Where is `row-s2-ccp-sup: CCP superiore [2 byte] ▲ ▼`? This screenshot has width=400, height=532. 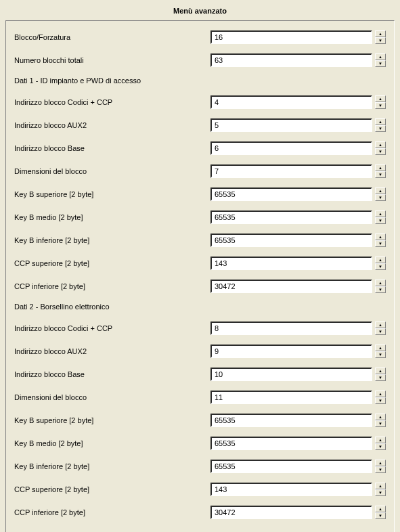 row-s2-ccp-sup: CCP superiore [2 byte] ▲ ▼ is located at coordinates (200, 489).